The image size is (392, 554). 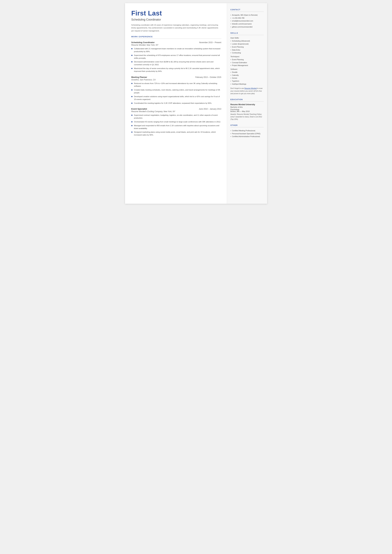 What do you see at coordinates (176, 117) in the screenshot?
I see `bullet-3-1: Supervised contract negotiation, budgeti…` at bounding box center [176, 117].